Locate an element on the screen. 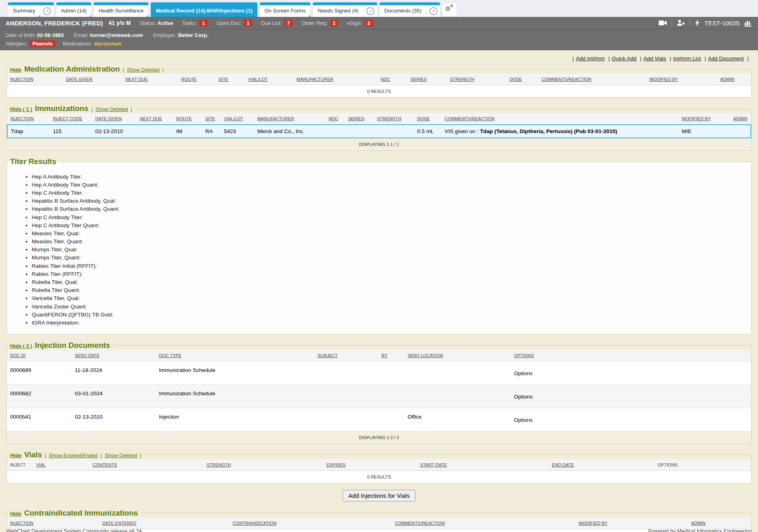  column-header: VIAL is located at coordinates (61, 465).